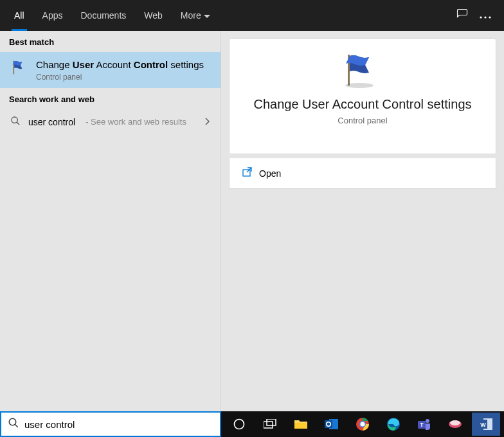 The width and height of the screenshot is (504, 437). Describe the element at coordinates (207, 15) in the screenshot. I see `chevron-down-icon` at that location.